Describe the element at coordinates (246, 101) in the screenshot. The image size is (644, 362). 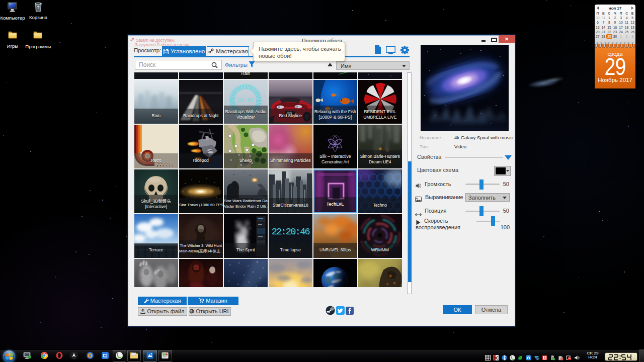
I see `svg-text: 20 : 02` at that location.